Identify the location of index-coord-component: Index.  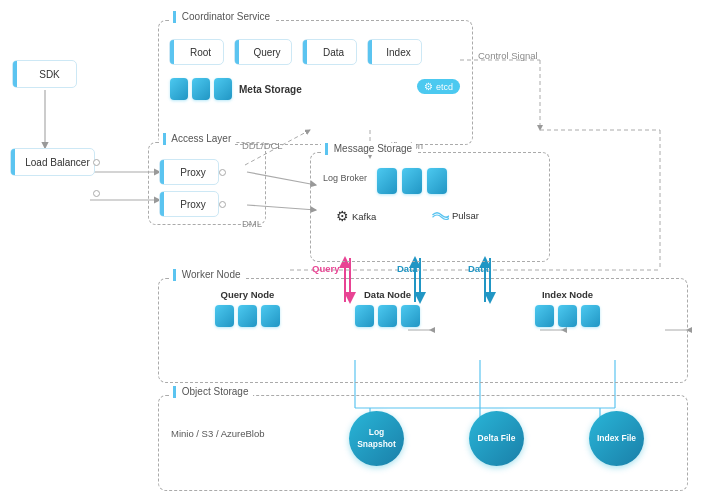
(394, 52).